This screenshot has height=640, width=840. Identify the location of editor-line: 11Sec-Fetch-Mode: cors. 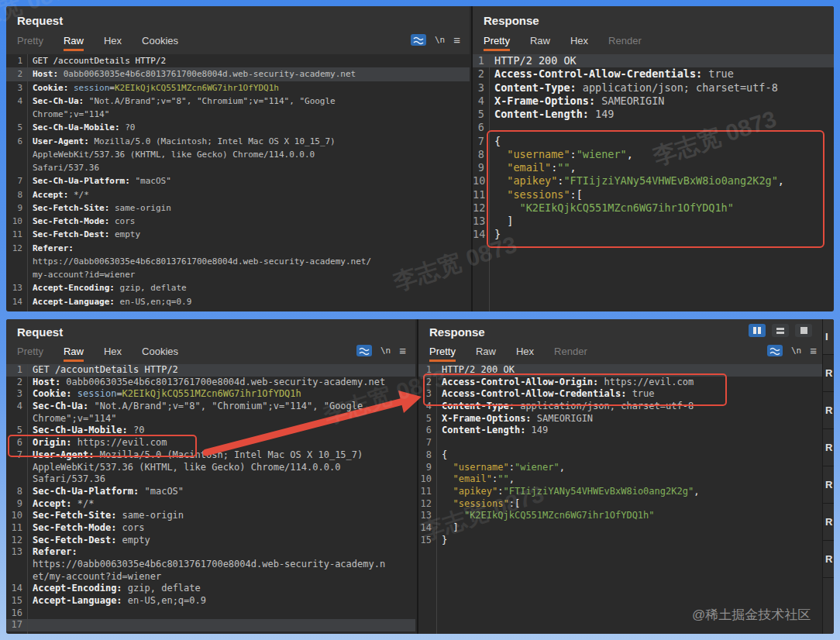
(211, 528).